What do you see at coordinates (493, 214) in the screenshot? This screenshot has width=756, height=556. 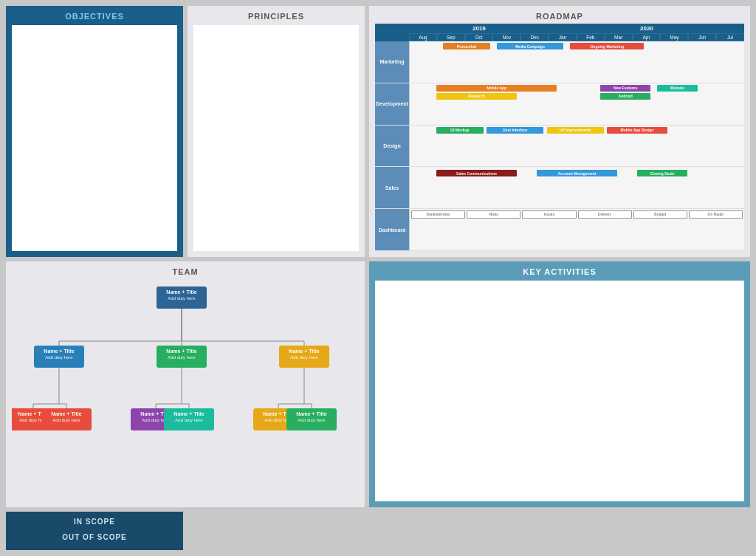 I see `roadmap-dashboard-box: Risks` at bounding box center [493, 214].